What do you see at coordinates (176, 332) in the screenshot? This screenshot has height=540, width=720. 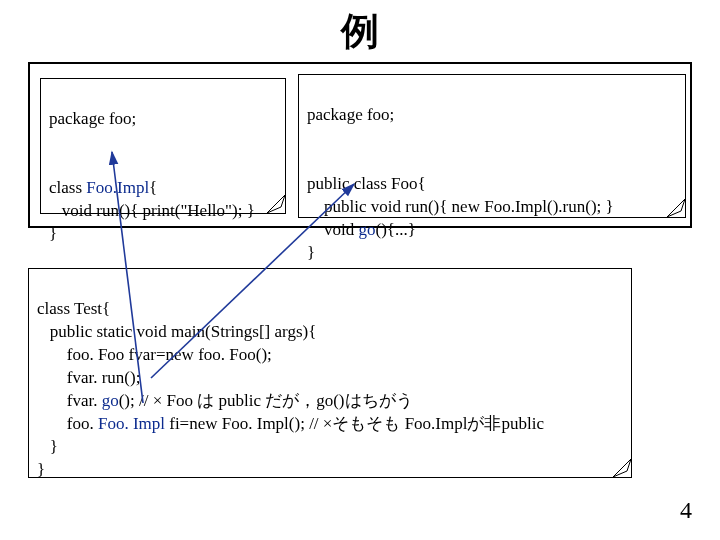 I see `code-line: public static void main(Strings[] args){` at bounding box center [176, 332].